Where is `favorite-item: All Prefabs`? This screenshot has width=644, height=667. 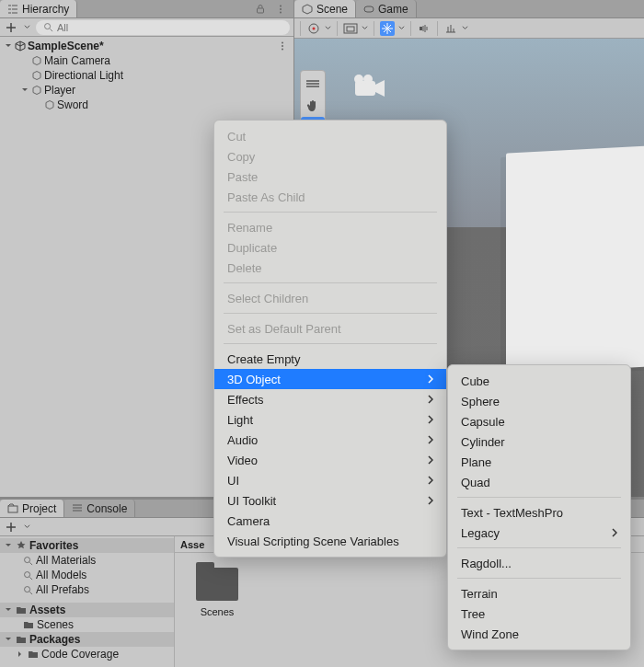 favorite-item: All Prefabs is located at coordinates (86, 590).